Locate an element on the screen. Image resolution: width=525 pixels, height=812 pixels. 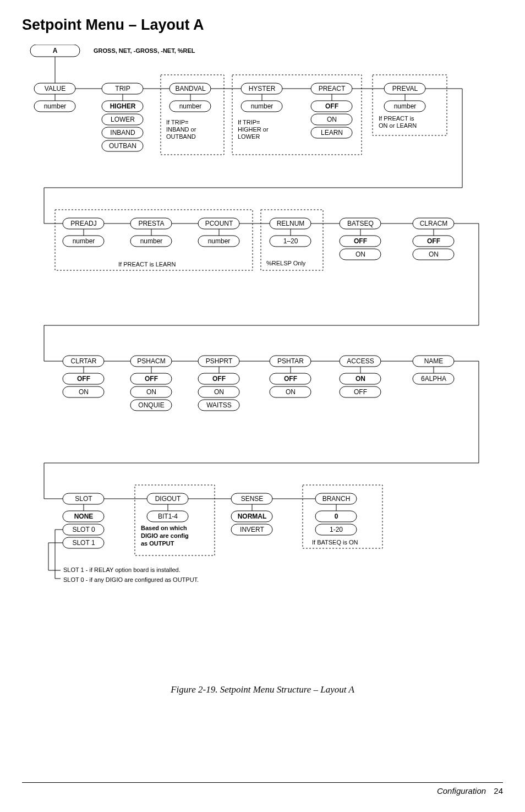
svg-text: INBAND or is located at coordinates (182, 129).